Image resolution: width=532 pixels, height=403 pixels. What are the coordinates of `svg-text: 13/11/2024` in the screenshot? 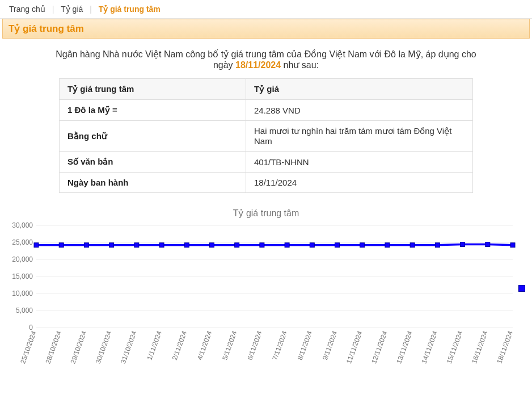 It's located at (404, 347).